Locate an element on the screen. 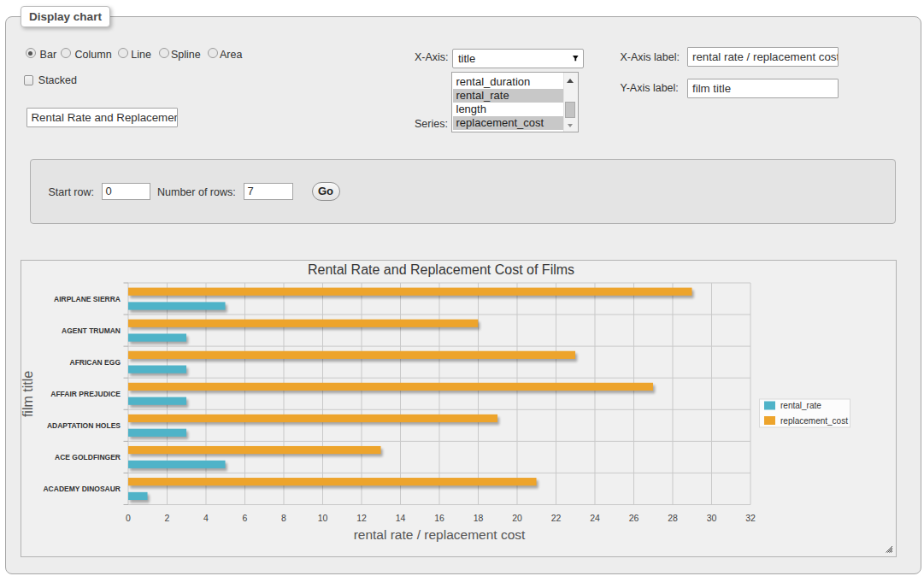 The image size is (924, 582). svg-text: 14 is located at coordinates (401, 518).